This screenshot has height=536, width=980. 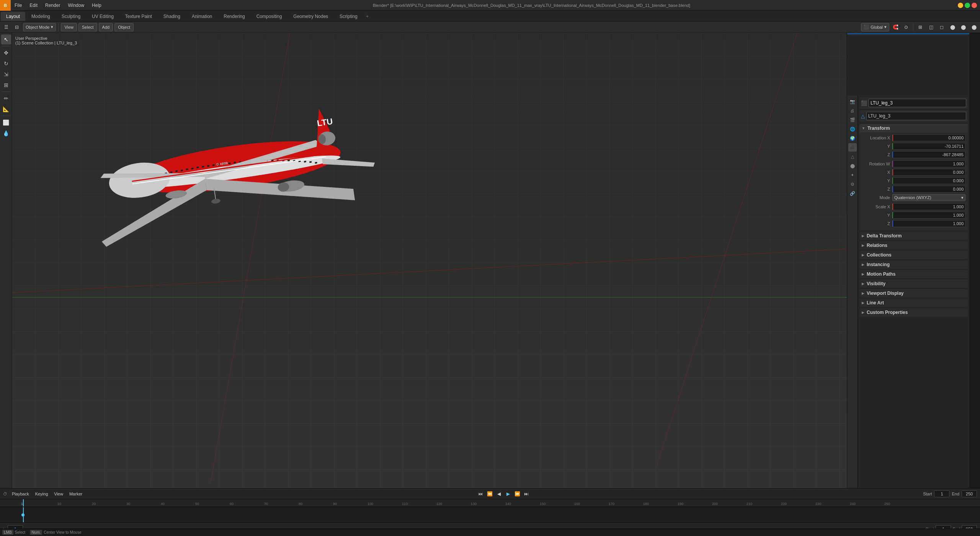 What do you see at coordinates (967, 5) in the screenshot?
I see `window-maximize` at bounding box center [967, 5].